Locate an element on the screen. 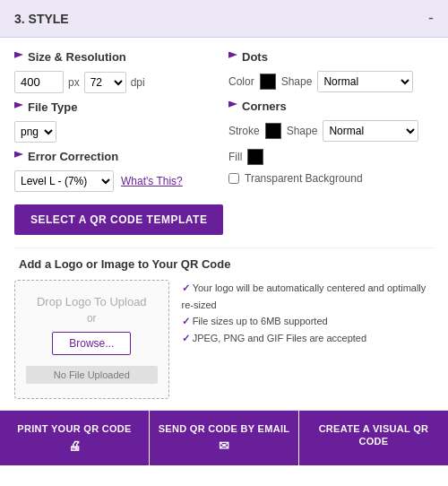  tip-3: JPEG, PNG and GIF Files are accepted is located at coordinates (308, 339).